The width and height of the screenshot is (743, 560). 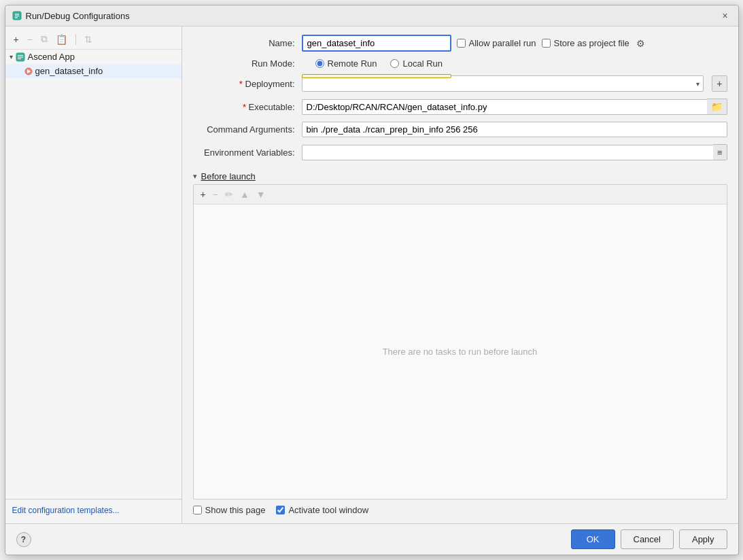 What do you see at coordinates (719, 84) in the screenshot?
I see `deployment-add-button: +` at bounding box center [719, 84].